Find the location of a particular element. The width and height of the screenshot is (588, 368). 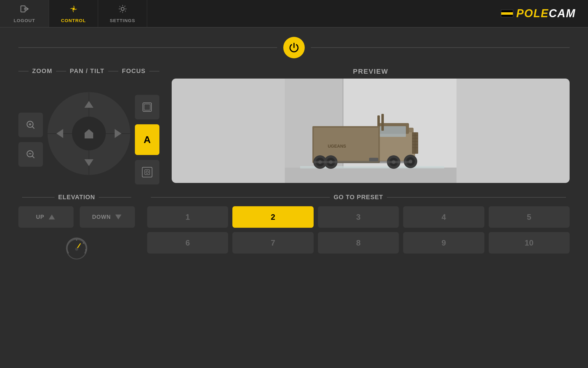

power-button is located at coordinates (294, 48).